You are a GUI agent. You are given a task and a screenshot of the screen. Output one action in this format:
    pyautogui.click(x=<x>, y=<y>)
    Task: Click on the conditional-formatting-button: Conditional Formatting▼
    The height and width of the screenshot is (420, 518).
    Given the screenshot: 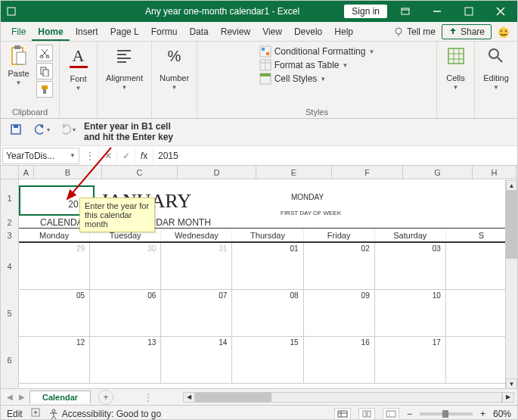 What is the action you would take?
    pyautogui.click(x=318, y=51)
    